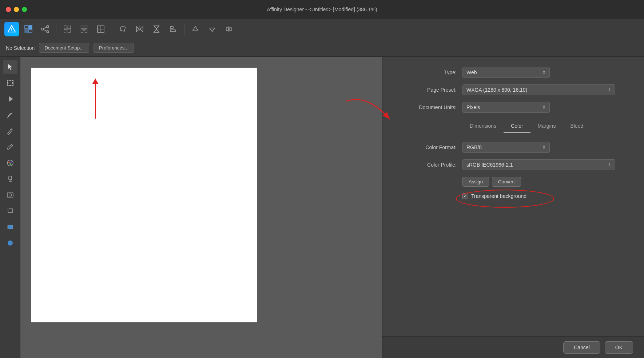  I want to click on assign-button: Assign, so click(476, 182).